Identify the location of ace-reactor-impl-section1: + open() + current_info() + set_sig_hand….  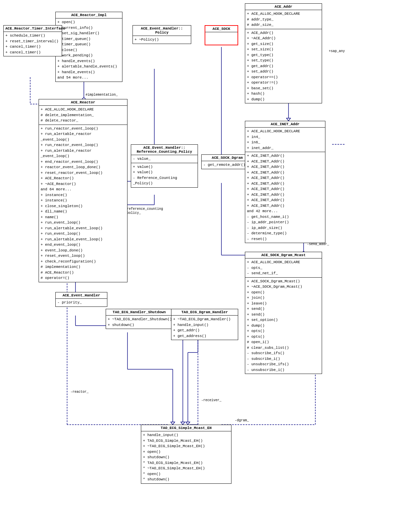
(89, 50).